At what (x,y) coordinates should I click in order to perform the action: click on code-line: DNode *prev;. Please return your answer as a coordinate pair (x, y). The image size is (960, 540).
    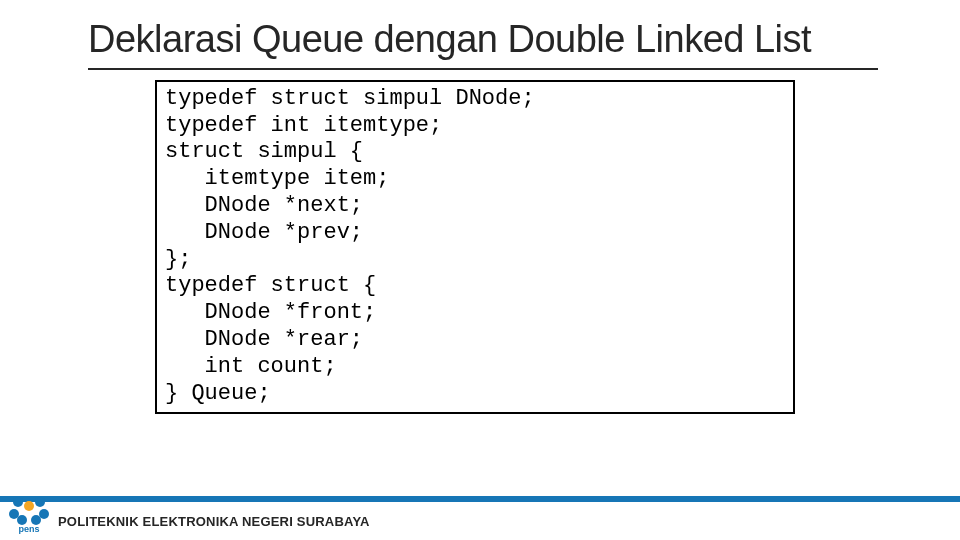
    Looking at the image, I should click on (264, 232).